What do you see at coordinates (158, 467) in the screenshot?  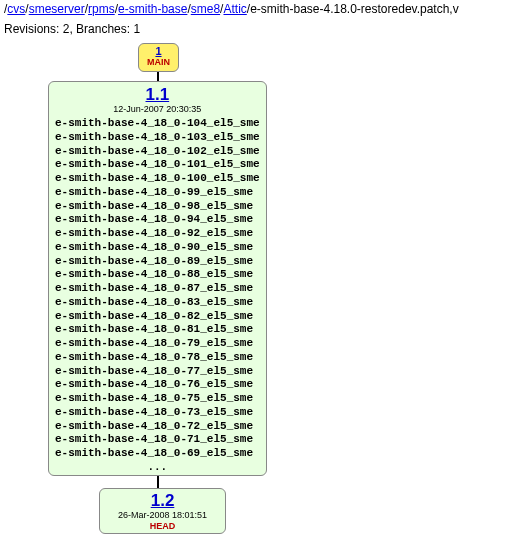 I see `ellipsis: ...` at bounding box center [158, 467].